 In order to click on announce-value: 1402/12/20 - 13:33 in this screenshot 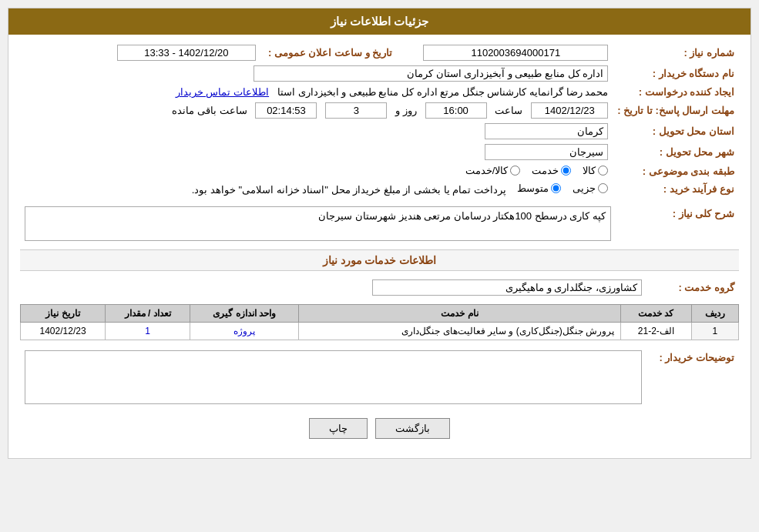, I will do `click(186, 52)`.